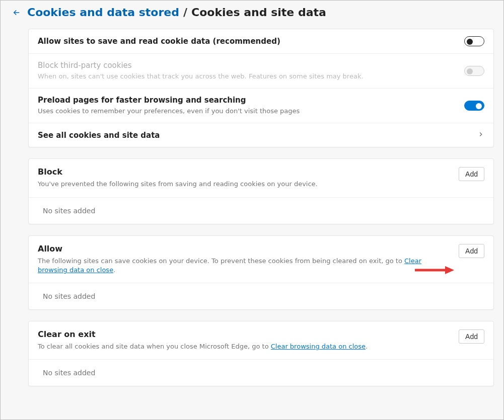 This screenshot has height=420, width=504. Describe the element at coordinates (474, 41) in the screenshot. I see `allow-cookies-toggle` at that location.